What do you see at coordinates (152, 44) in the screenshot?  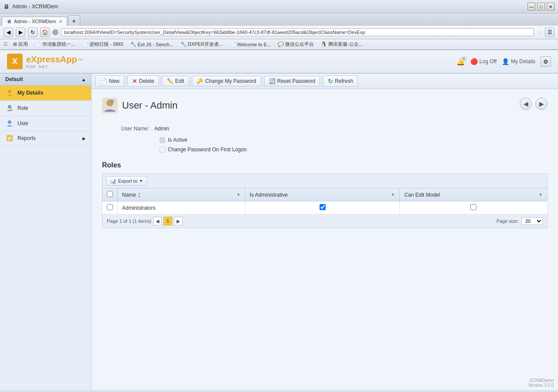 I see `bookmark-extjs: 🔧Ext JS - Sench...` at bounding box center [152, 44].